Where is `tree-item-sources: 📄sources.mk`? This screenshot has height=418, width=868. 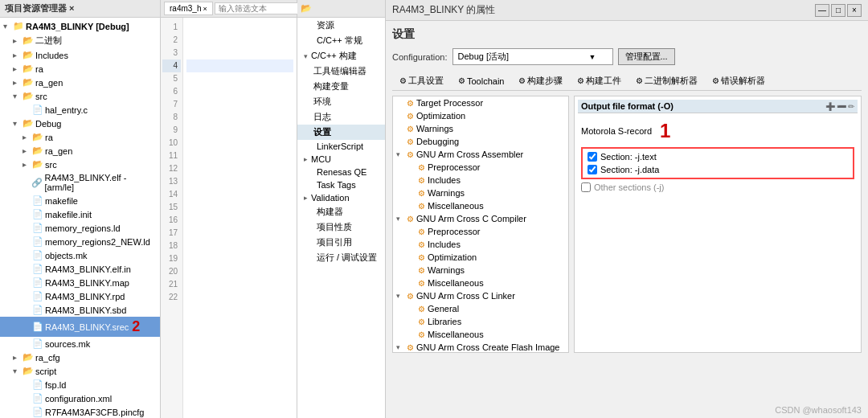
tree-item-sources: 📄sources.mk is located at coordinates (80, 344).